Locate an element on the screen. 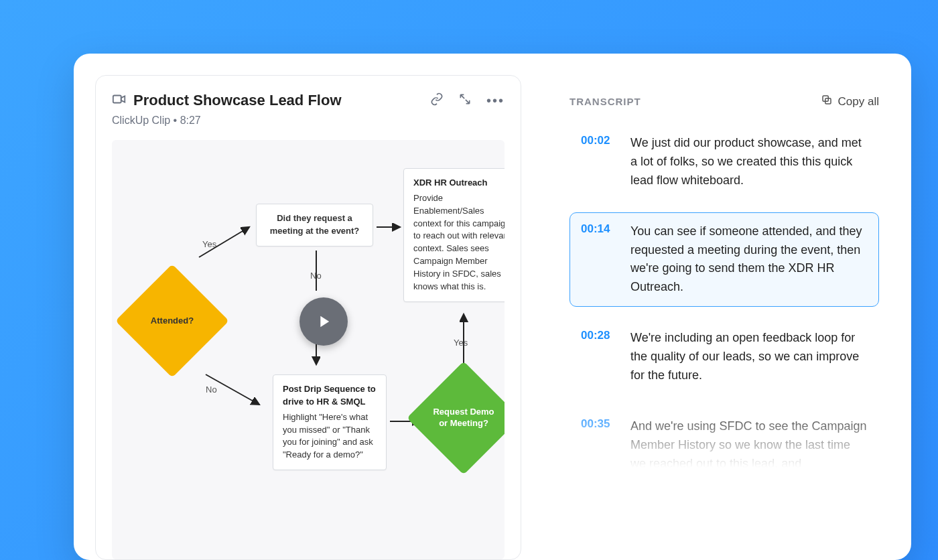 This screenshot has height=560, width=938. copy-all-button: Copy all is located at coordinates (850, 102).